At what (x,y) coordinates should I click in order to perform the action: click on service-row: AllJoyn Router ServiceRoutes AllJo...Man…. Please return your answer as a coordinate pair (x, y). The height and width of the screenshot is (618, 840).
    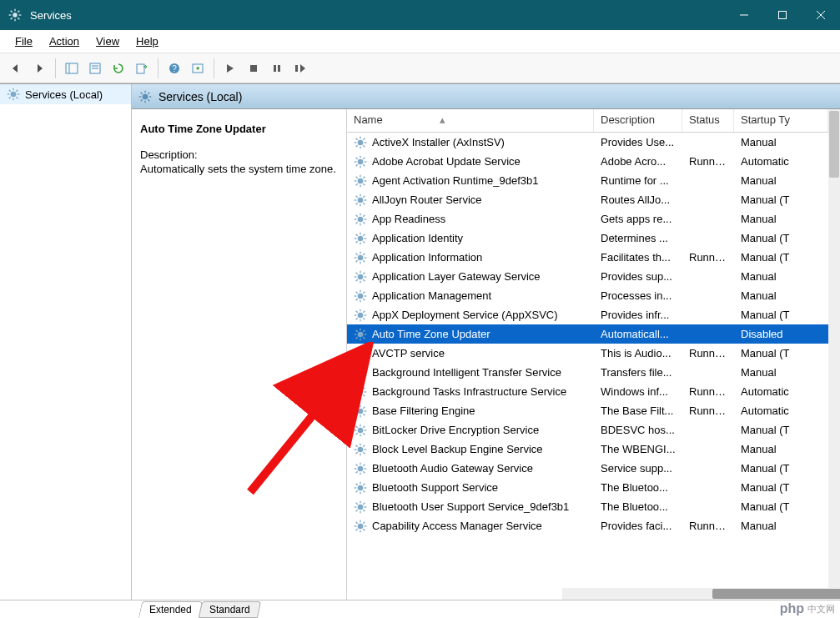
    Looking at the image, I should click on (587, 200).